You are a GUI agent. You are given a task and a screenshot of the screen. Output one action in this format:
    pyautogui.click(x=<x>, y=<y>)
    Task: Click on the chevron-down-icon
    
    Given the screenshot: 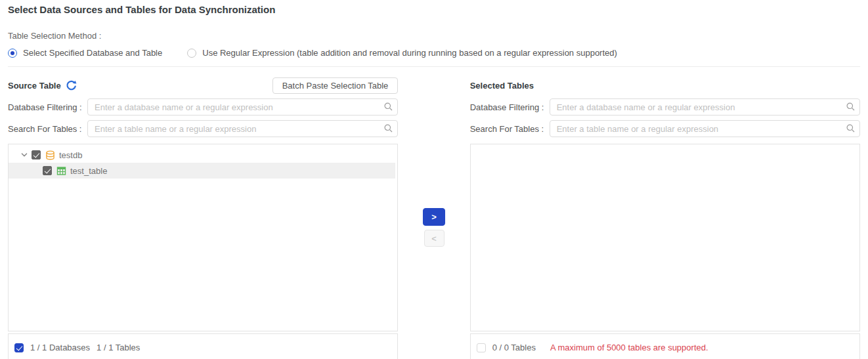 What is the action you would take?
    pyautogui.click(x=24, y=155)
    